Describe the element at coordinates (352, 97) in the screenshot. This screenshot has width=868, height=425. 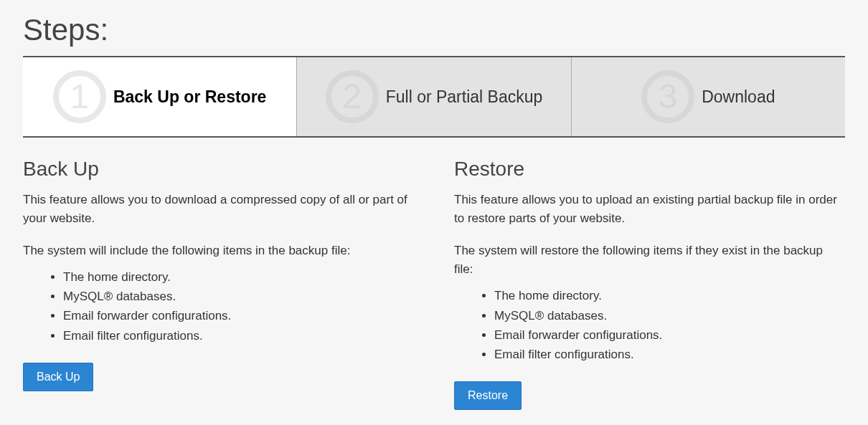
I see `step-2-number-icon: 2` at that location.